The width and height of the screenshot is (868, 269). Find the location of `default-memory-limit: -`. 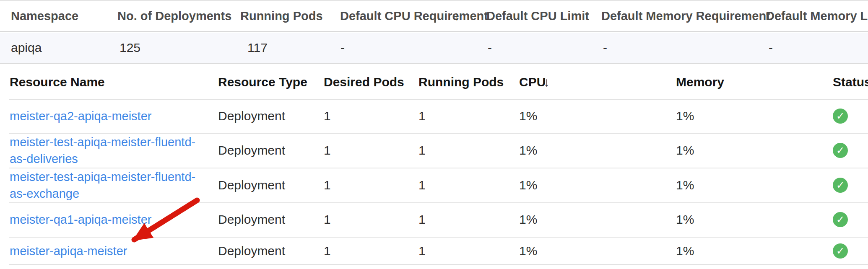

default-memory-limit: - is located at coordinates (771, 48).